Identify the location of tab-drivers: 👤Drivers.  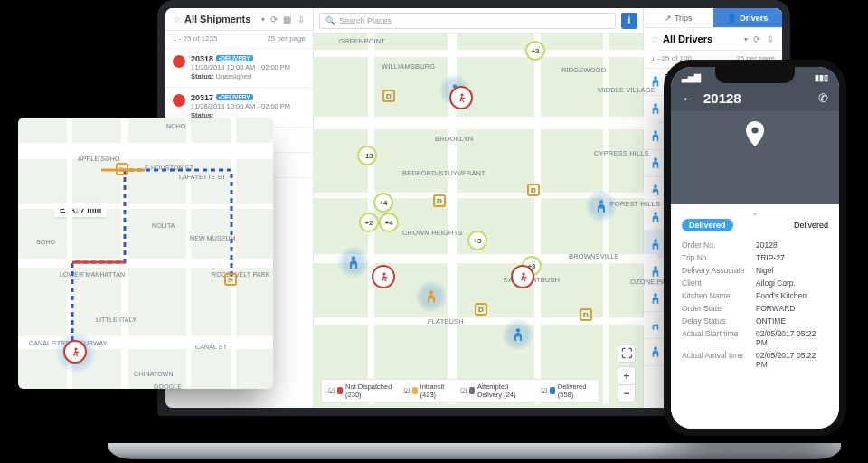
(749, 18).